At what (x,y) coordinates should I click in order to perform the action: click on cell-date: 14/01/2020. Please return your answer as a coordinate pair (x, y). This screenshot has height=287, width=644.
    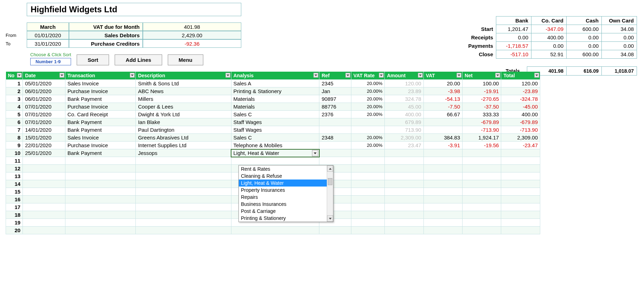
    Looking at the image, I should click on (44, 130).